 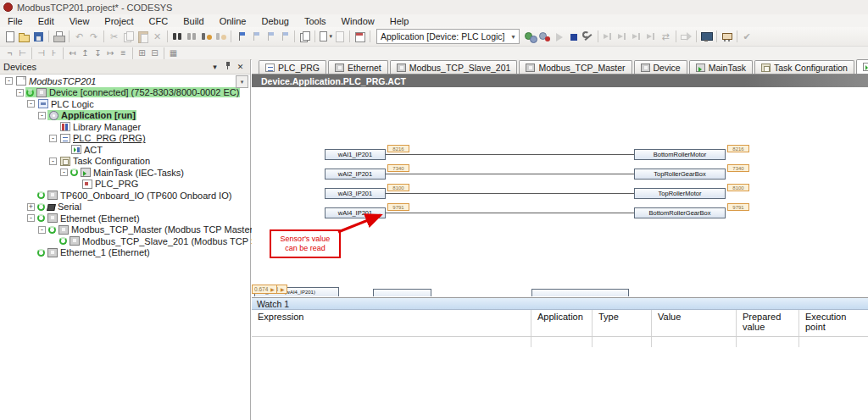 What do you see at coordinates (119, 185) in the screenshot?
I see `tree-row: PLC_PRG` at bounding box center [119, 185].